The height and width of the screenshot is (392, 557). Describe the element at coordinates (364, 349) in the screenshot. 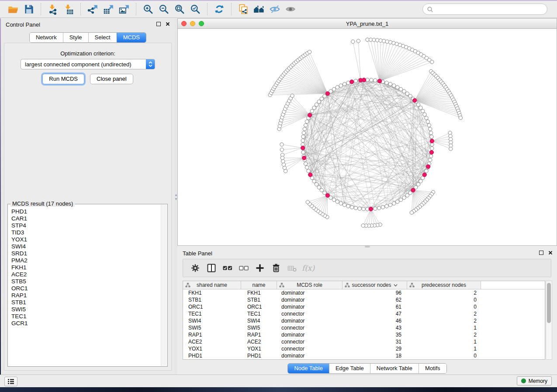

I see `table-row: YOX1YOX1connector291` at that location.